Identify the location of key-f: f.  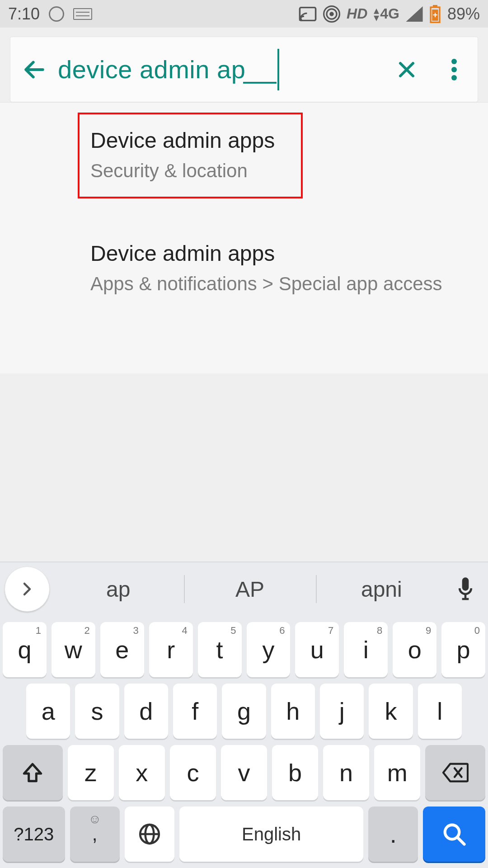
(195, 711).